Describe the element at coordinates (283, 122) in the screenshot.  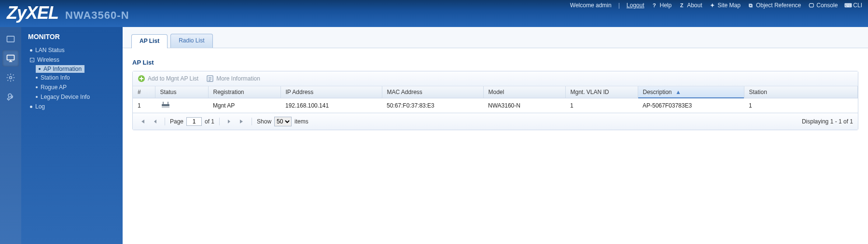
I see `page-size-select: 50` at that location.